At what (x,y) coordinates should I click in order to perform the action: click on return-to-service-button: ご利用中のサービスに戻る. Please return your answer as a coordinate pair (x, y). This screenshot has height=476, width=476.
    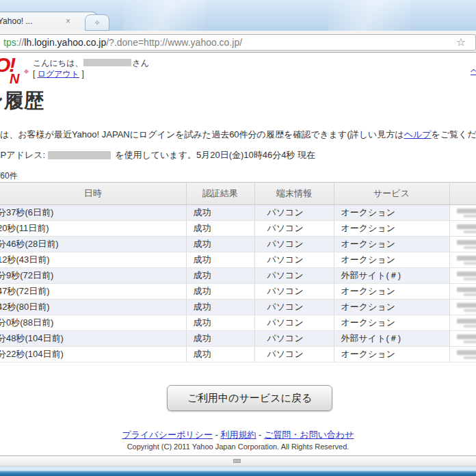
    Looking at the image, I should click on (250, 398).